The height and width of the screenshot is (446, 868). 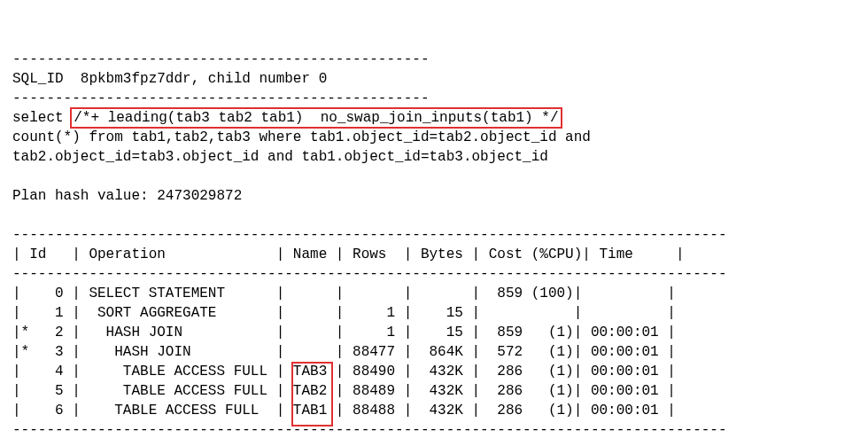 What do you see at coordinates (370, 235) in the screenshot?
I see `plan-sep-top: ----------------------------------------…` at bounding box center [370, 235].